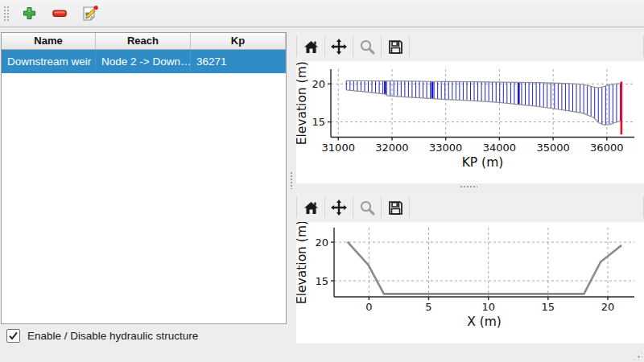 The image size is (644, 362). What do you see at coordinates (238, 61) in the screenshot?
I see `cell-kp: 36271` at bounding box center [238, 61].